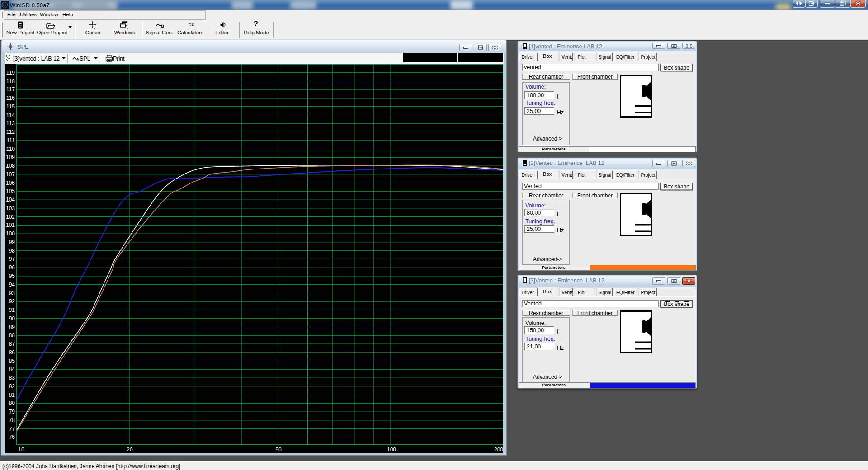  What do you see at coordinates (10, 225) in the screenshot?
I see `svg-text: 101` at bounding box center [10, 225].